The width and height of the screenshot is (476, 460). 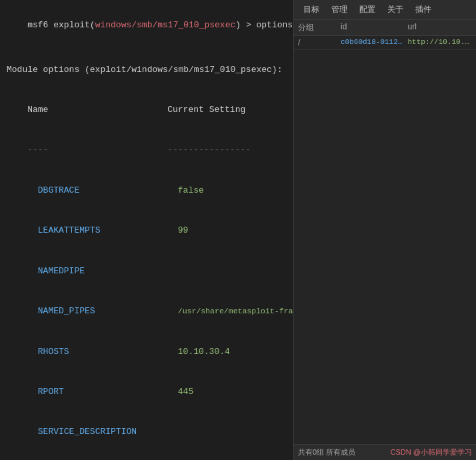 What do you see at coordinates (275, 25) in the screenshot?
I see `prompt-command: options` at bounding box center [275, 25].